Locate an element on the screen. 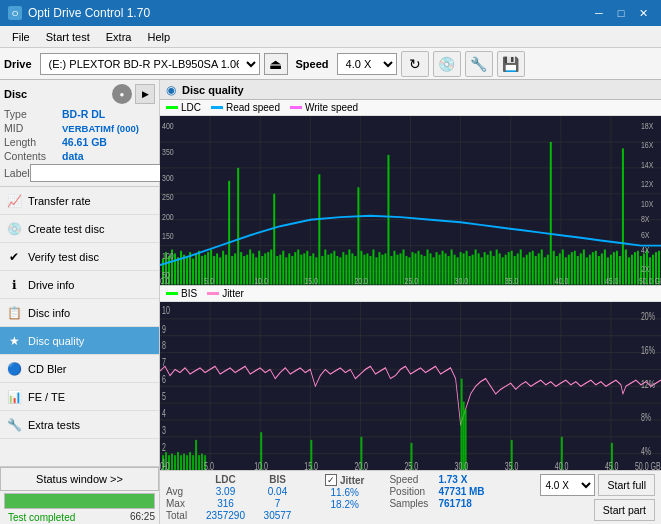 This screenshot has height=524, width=661. speed-select: 4.0 X is located at coordinates (367, 64).